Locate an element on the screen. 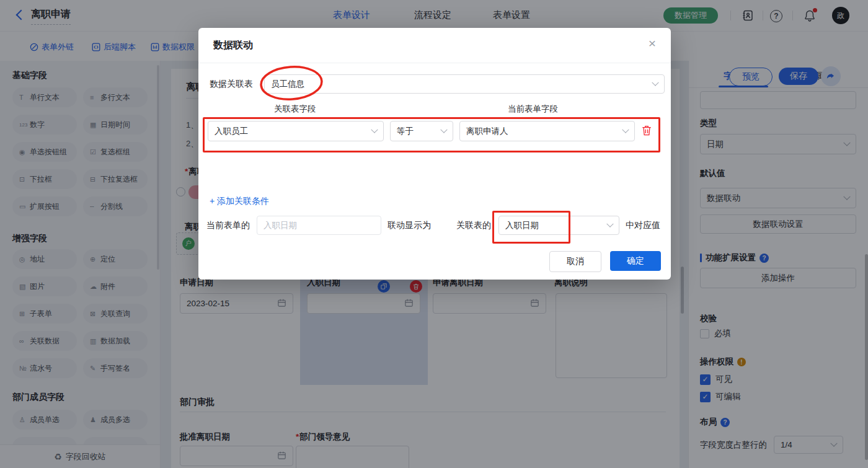 The height and width of the screenshot is (468, 868). confirm-button: 确定 is located at coordinates (636, 261).